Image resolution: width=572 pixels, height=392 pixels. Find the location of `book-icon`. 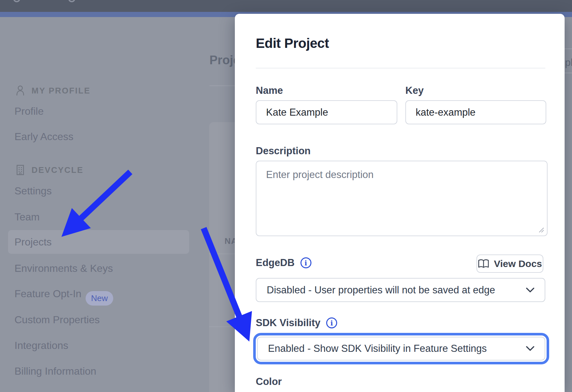

book-icon is located at coordinates (484, 264).